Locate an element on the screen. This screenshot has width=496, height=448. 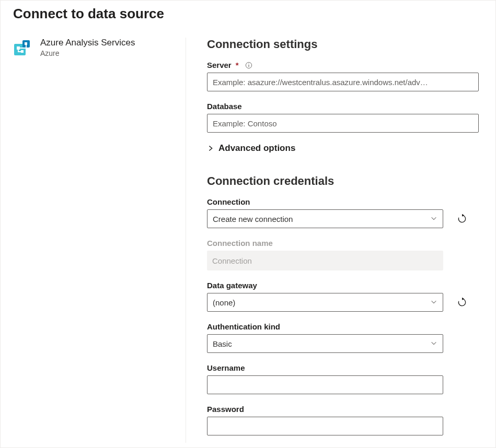
username-input is located at coordinates (325, 385).